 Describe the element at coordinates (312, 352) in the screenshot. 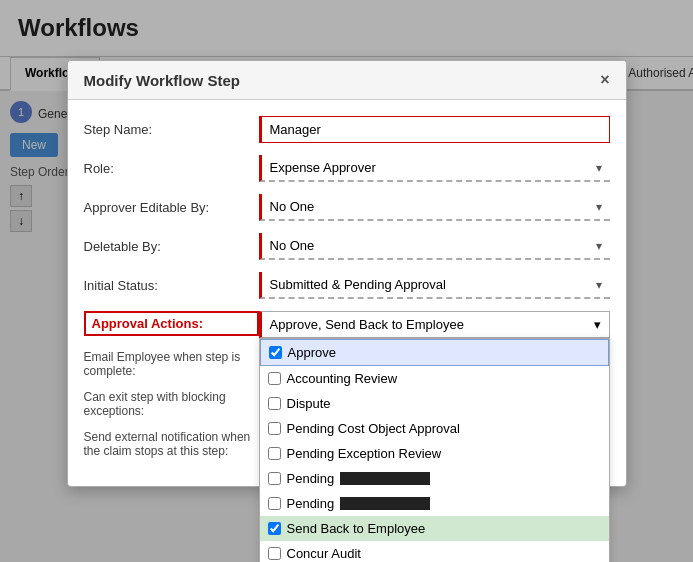

I see `approve-label: Approve` at that location.